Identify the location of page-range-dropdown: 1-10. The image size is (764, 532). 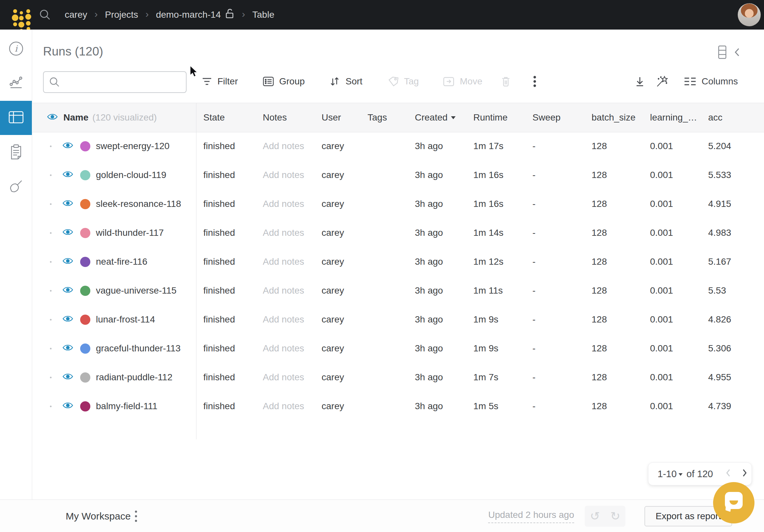
(667, 474).